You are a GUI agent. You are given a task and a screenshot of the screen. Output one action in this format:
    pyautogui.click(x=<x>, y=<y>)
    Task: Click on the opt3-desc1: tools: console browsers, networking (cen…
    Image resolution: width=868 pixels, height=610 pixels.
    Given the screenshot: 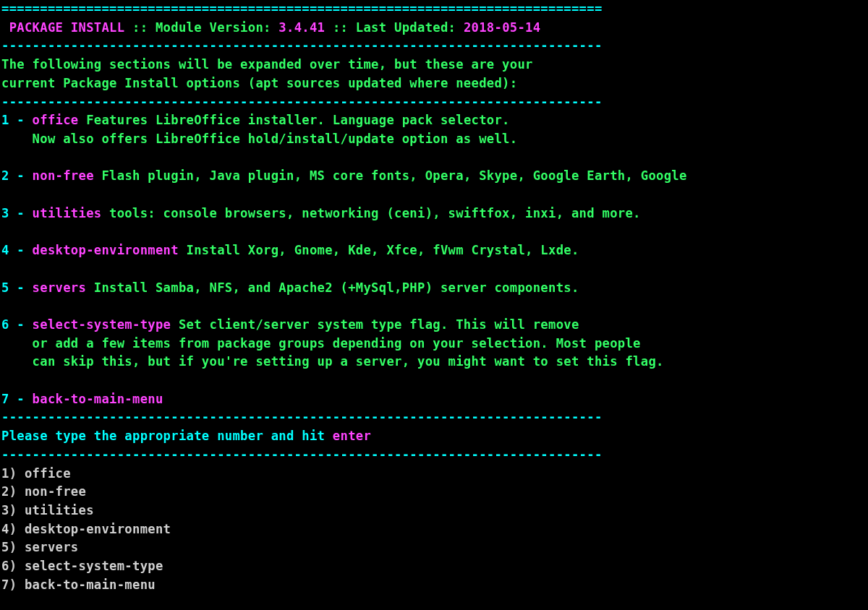 What is the action you would take?
    pyautogui.click(x=375, y=213)
    